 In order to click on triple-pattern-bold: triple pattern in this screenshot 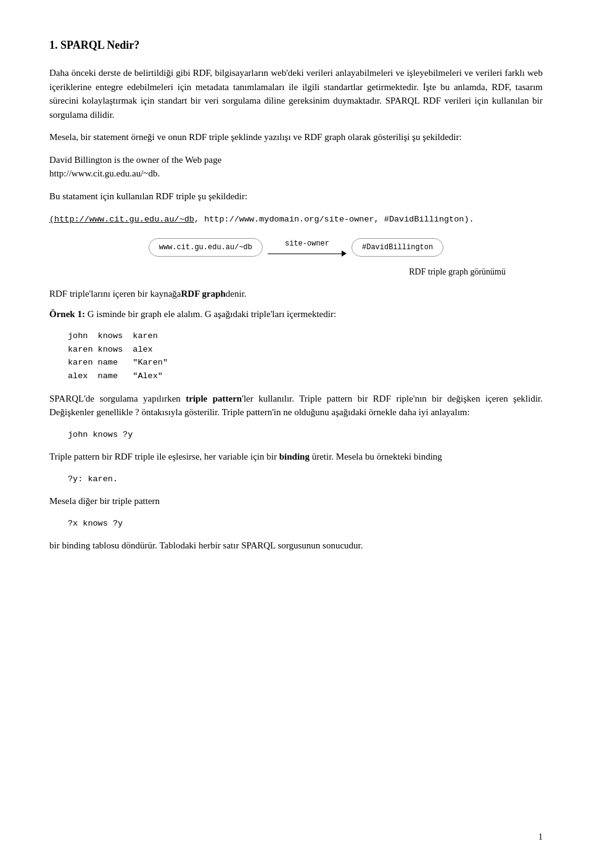, I will do `click(213, 399)`.